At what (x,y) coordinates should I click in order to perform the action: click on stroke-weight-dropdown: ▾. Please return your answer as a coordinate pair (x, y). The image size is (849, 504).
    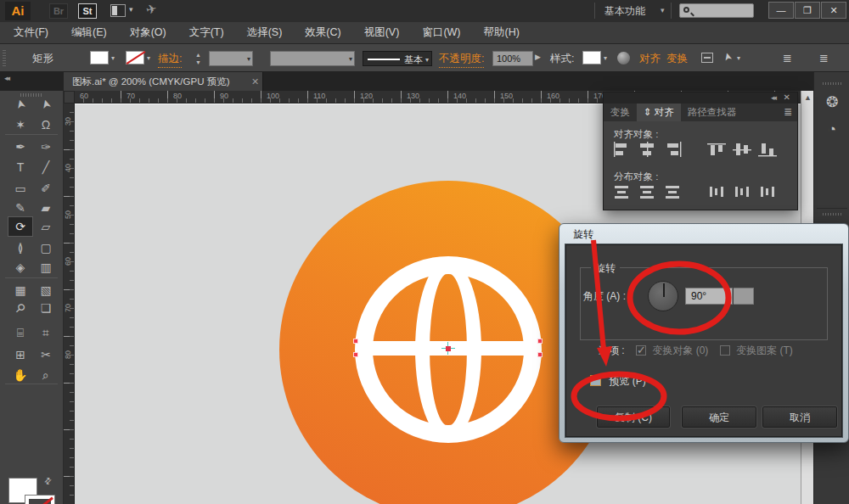
    Looking at the image, I should click on (231, 59).